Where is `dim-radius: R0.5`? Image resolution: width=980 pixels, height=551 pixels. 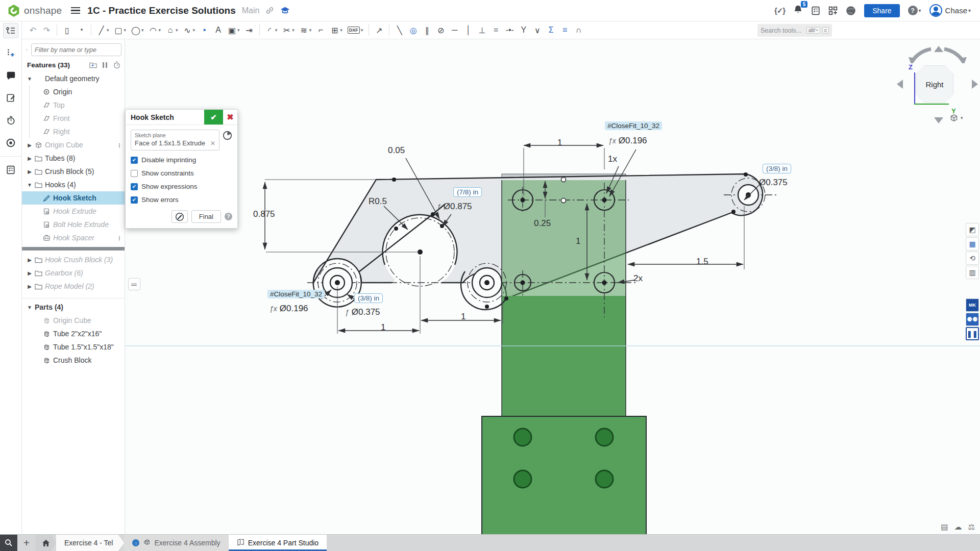
dim-radius: R0.5 is located at coordinates (378, 202).